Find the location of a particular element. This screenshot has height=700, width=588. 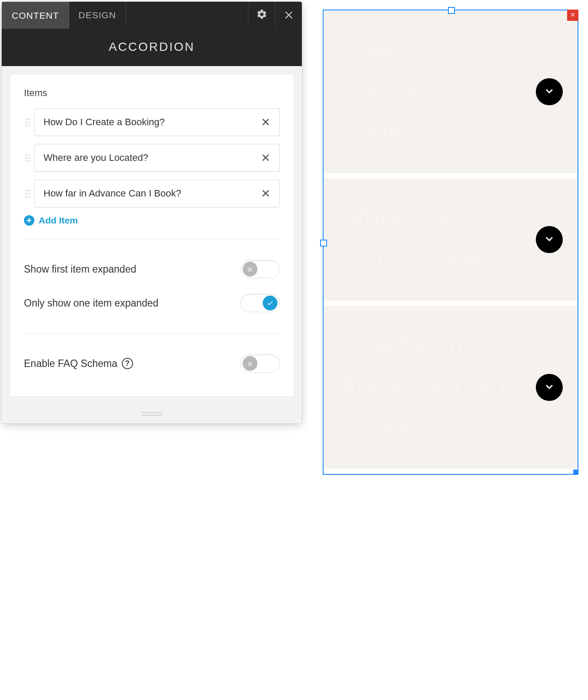

grip-icon is located at coordinates (152, 414).